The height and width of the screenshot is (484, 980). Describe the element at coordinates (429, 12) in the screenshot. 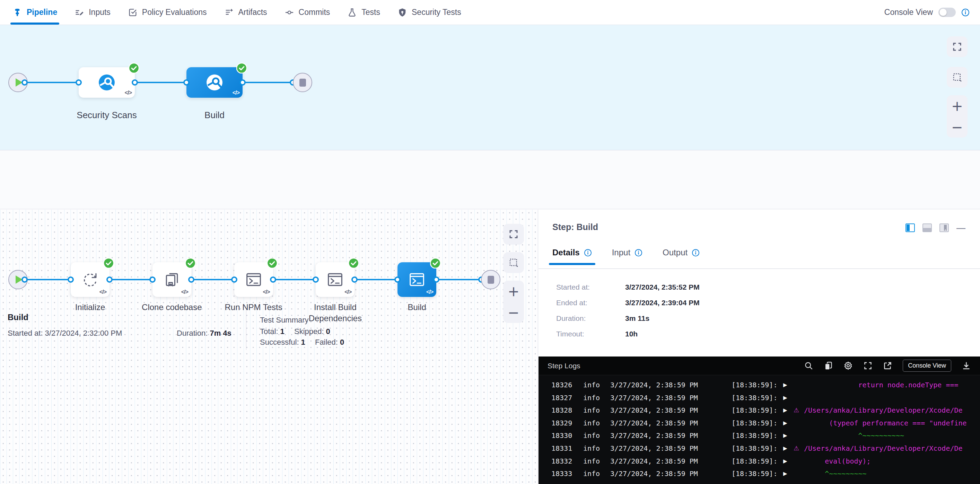

I see `nav-tab: Security Tests` at that location.